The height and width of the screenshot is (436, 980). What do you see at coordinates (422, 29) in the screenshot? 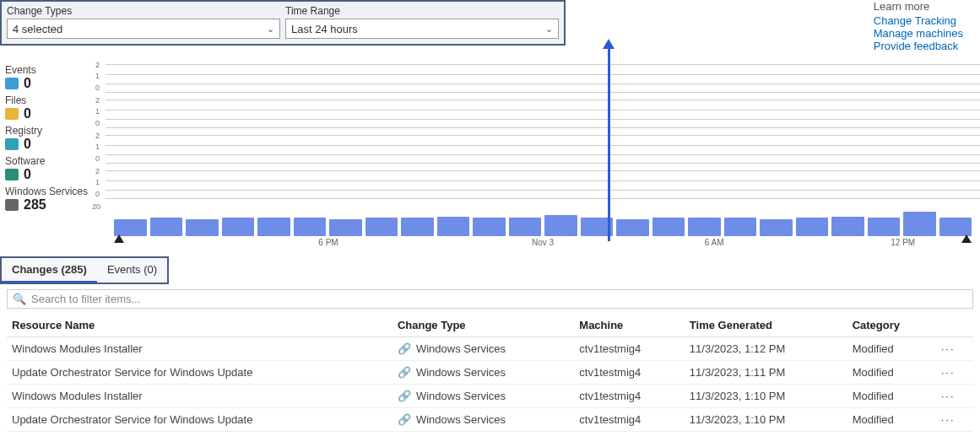
I see `time-range-select: Last 24 hours ⌄` at bounding box center [422, 29].